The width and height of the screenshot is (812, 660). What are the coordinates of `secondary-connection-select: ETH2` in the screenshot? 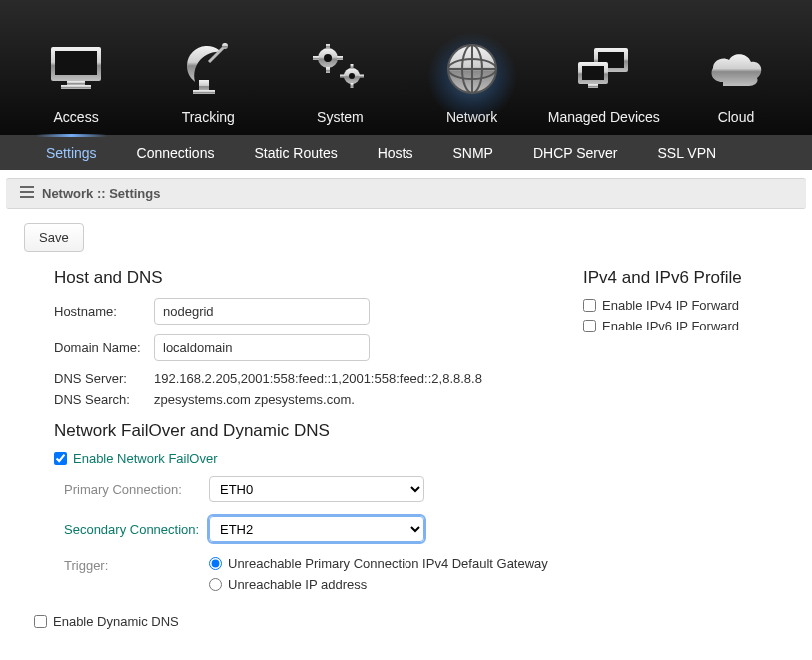 It's located at (317, 529).